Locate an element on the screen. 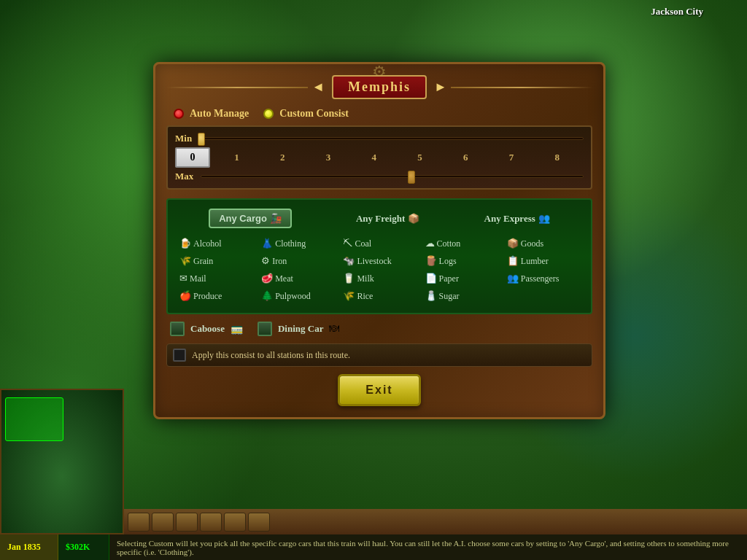 This screenshot has height=560, width=747. iron-label: Iron is located at coordinates (279, 261).